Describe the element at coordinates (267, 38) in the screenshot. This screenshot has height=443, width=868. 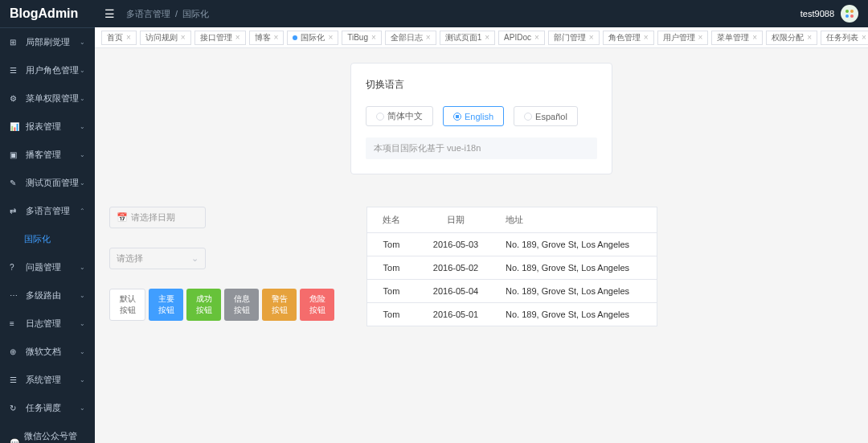
I see `tab: 博客×` at that location.